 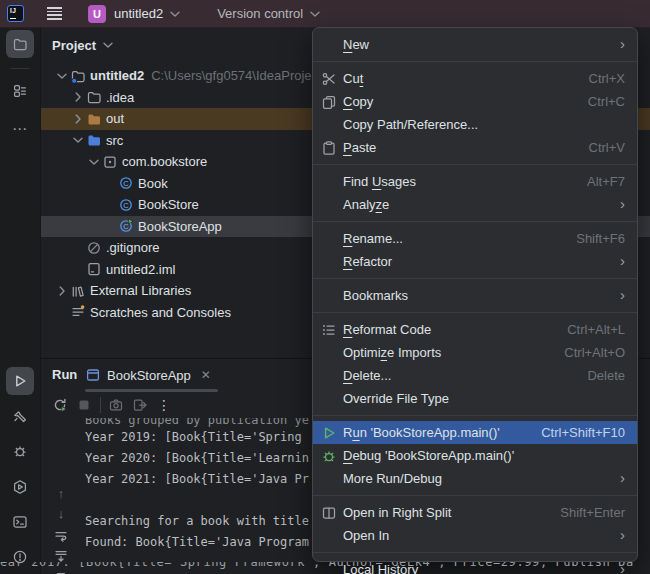 I want to click on scroll-up-button: ↑, so click(x=61, y=493).